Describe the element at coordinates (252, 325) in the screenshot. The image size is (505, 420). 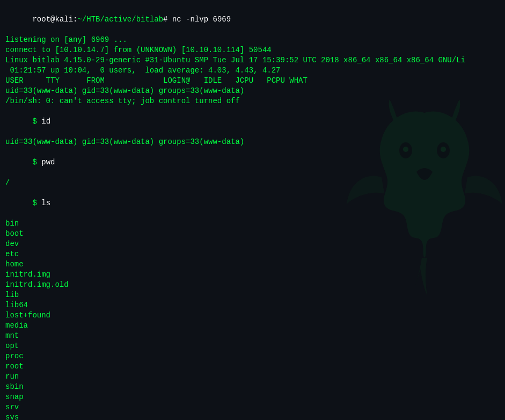
I see `line-media: media` at that location.